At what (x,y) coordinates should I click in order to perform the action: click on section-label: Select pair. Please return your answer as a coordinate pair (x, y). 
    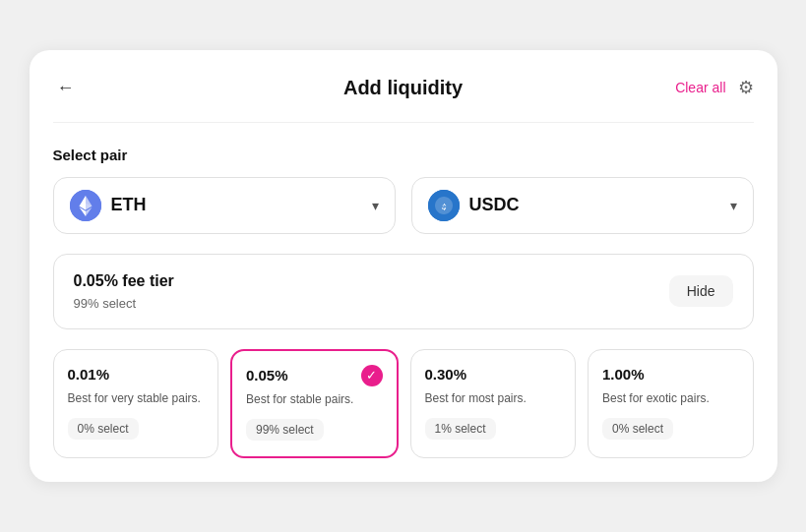
    Looking at the image, I should click on (403, 155).